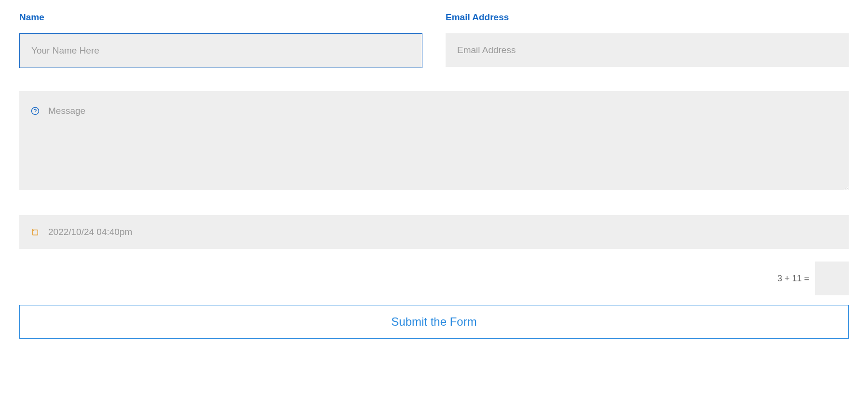  What do you see at coordinates (434, 322) in the screenshot?
I see `submit-button: Submit the Form` at bounding box center [434, 322].